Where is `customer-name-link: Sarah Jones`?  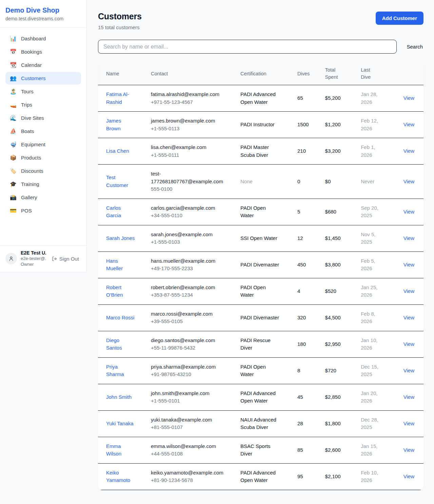
customer-name-link: Sarah Jones is located at coordinates (120, 238).